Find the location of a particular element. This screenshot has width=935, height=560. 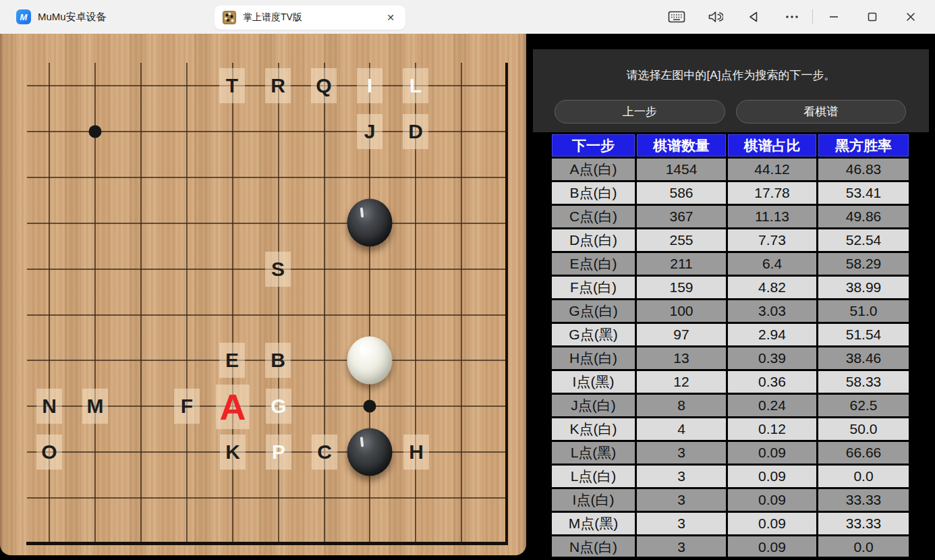

table-row: H点(白)130.3938.46 is located at coordinates (730, 358).